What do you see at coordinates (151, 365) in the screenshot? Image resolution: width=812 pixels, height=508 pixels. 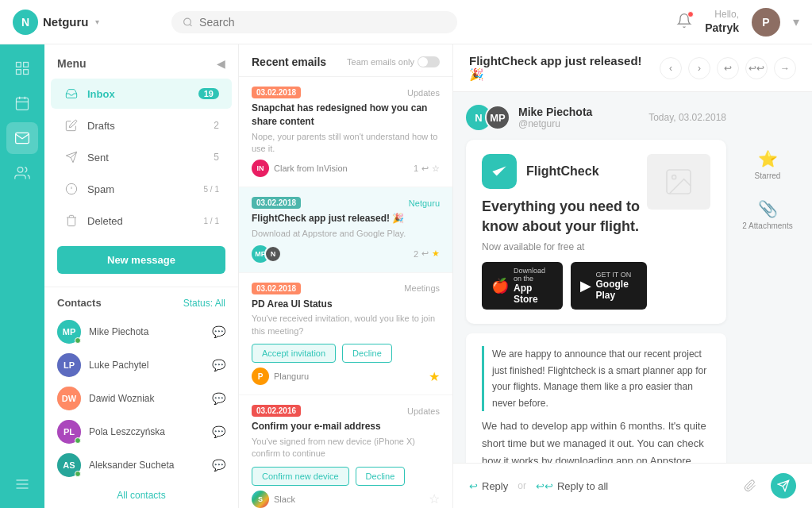 I see `contact-name: Luke Pachytel` at bounding box center [151, 365].